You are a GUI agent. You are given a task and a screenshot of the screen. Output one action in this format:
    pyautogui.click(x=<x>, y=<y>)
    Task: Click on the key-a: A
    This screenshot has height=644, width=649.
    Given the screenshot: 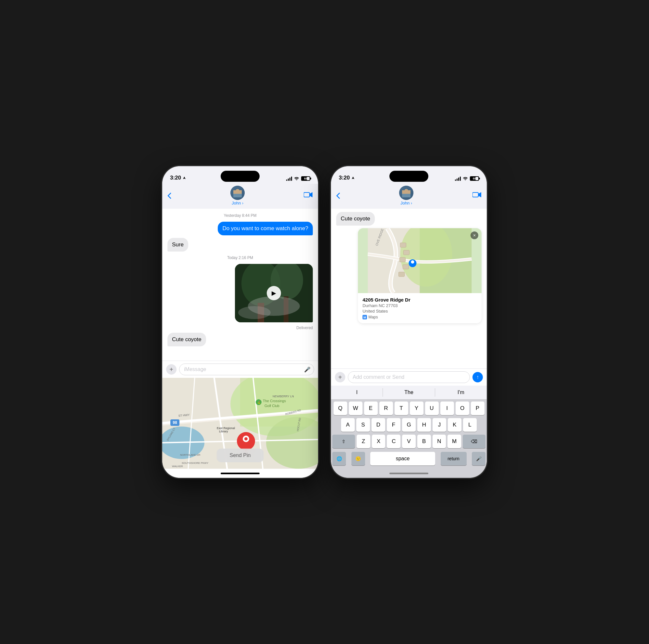 What is the action you would take?
    pyautogui.click(x=348, y=425)
    